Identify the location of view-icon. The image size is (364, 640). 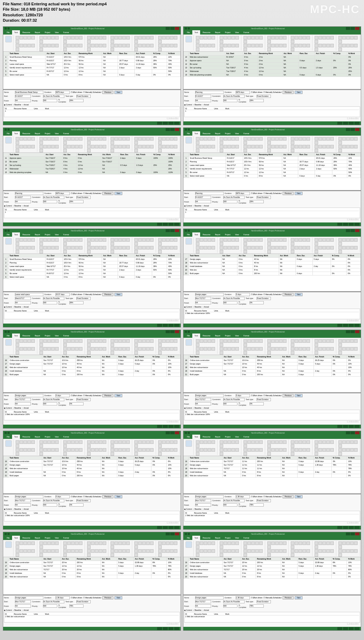
(160, 528).